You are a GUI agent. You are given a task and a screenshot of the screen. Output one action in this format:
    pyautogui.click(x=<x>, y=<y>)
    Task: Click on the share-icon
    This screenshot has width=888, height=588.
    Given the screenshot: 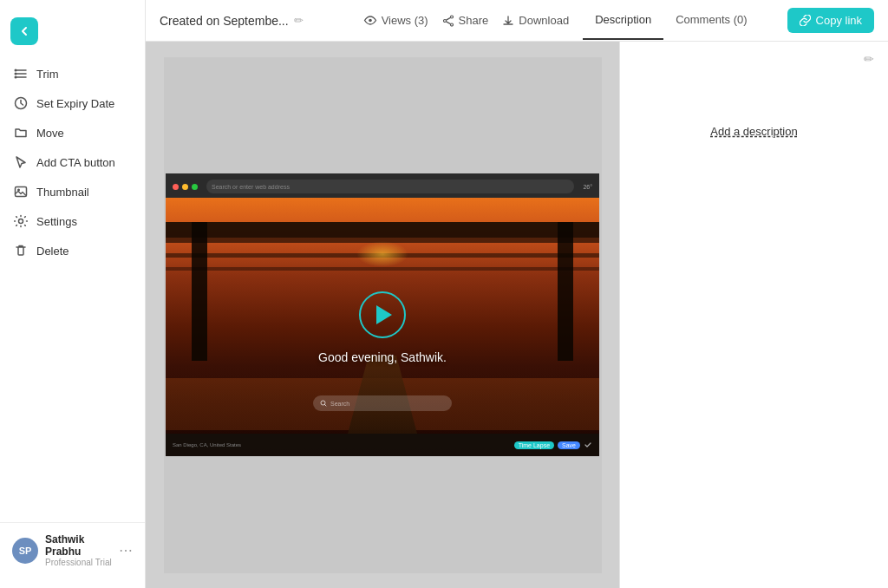 What is the action you would take?
    pyautogui.click(x=448, y=21)
    